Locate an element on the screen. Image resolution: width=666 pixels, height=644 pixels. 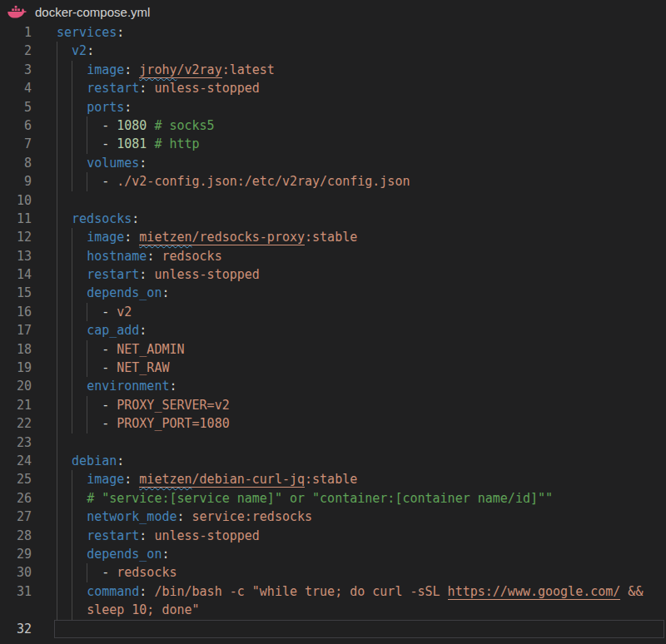
line-number: 1 is located at coordinates (16, 32).